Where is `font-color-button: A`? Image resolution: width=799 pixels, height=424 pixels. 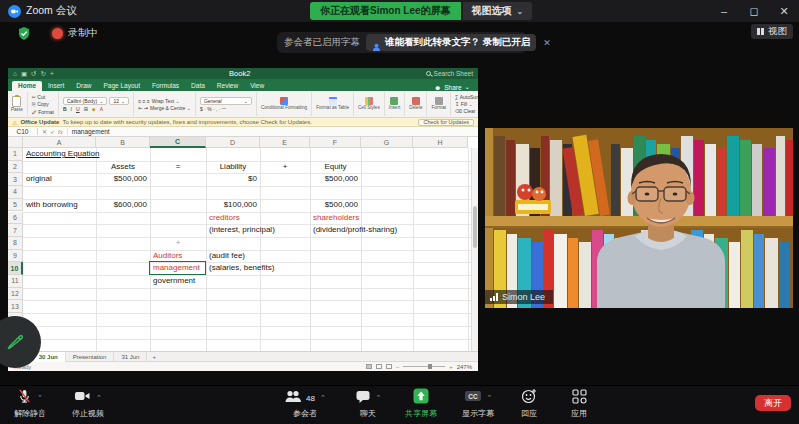
font-color-button: A is located at coordinates (102, 109).